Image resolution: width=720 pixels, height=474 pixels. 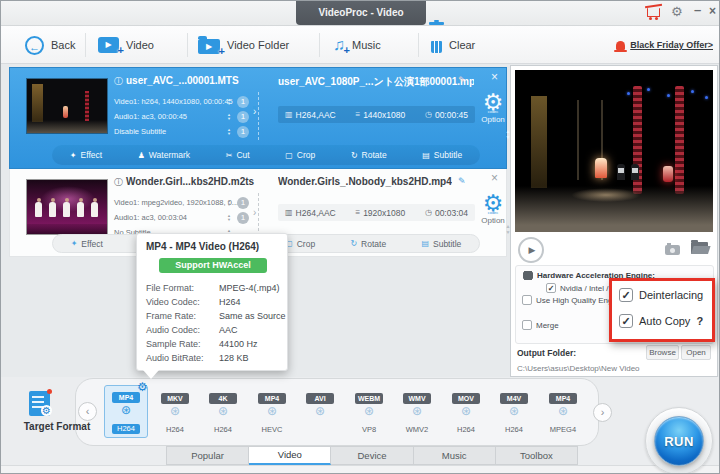 What do you see at coordinates (514, 411) in the screenshot?
I see `format-card-m4v-h264: M4V ⊛ H264` at bounding box center [514, 411].